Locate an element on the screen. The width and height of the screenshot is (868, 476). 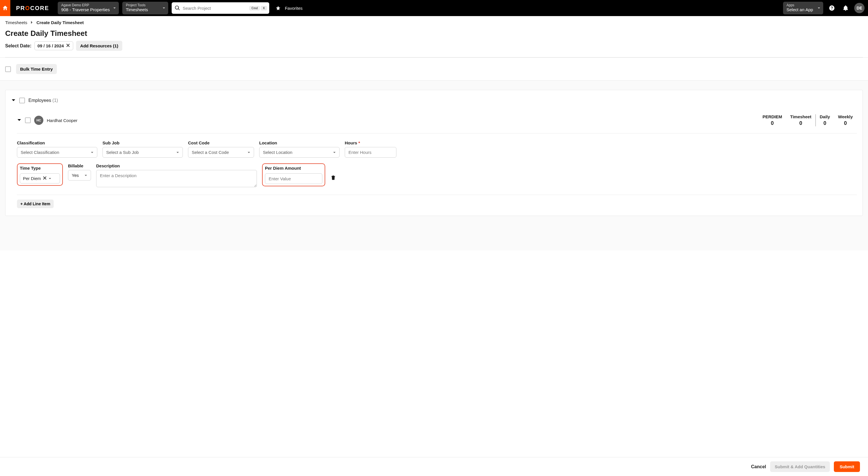
classification-field: Classification Select Classification is located at coordinates (57, 149).